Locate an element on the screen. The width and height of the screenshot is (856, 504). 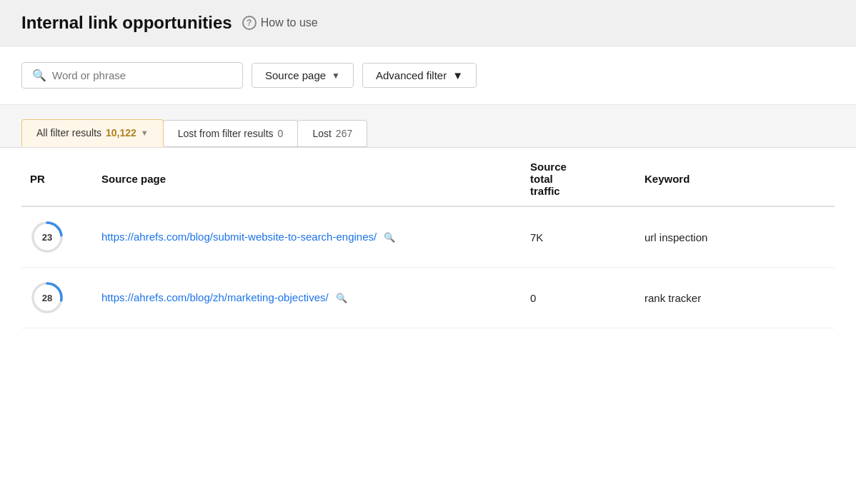
pr-cell: 28 is located at coordinates (57, 298).